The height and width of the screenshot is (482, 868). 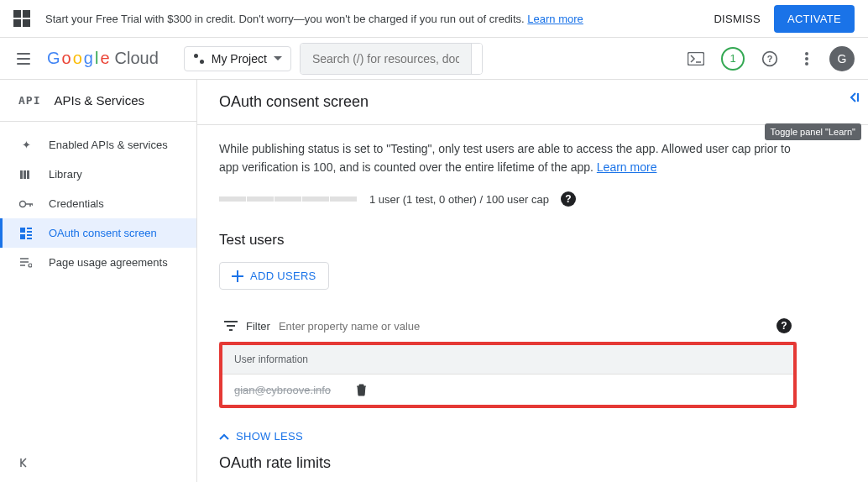 What do you see at coordinates (289, 199) in the screenshot?
I see `user-cap-bar` at bounding box center [289, 199].